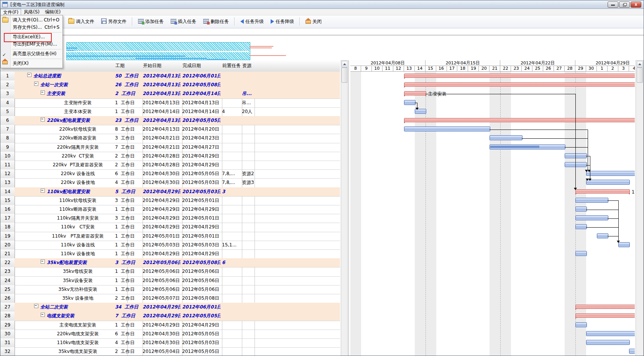 This screenshot has width=644, height=356. What do you see at coordinates (128, 148) in the screenshot?
I see `duration-cell: 7 工作日` at bounding box center [128, 148].